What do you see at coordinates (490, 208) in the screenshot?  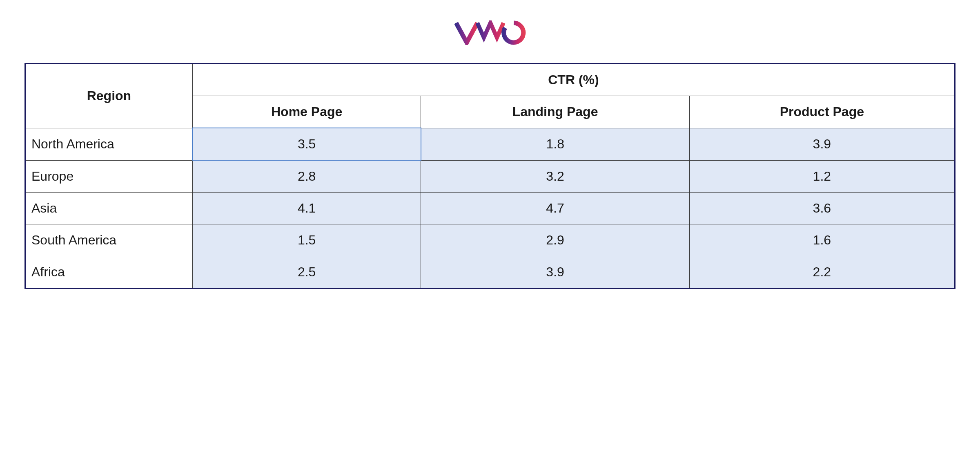 I see `table-row: Asia4.14.73.6` at bounding box center [490, 208].